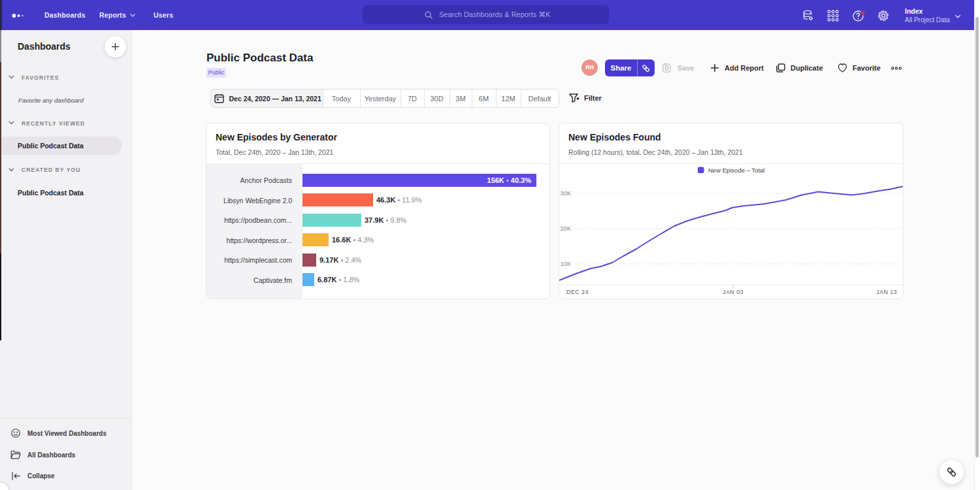 The image size is (980, 490). What do you see at coordinates (887, 292) in the screenshot?
I see `svg-text: JAN 13` at bounding box center [887, 292].